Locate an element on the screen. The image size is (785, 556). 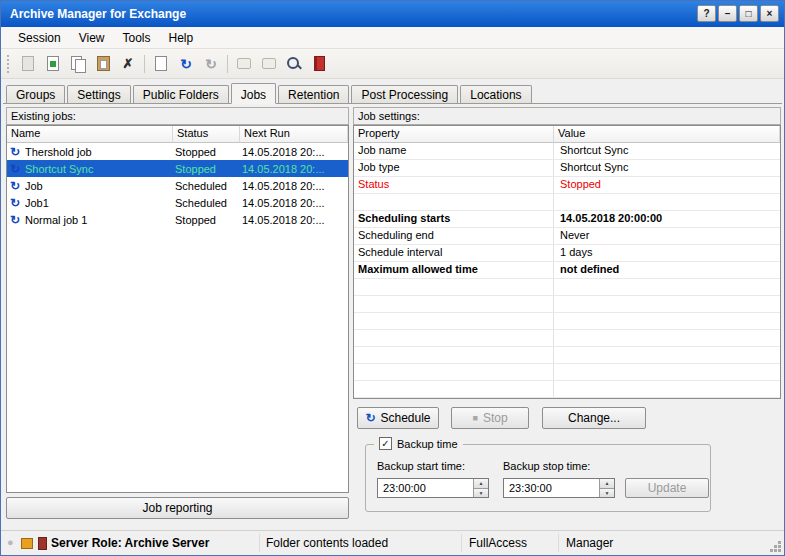
export-icon is located at coordinates (53, 64).